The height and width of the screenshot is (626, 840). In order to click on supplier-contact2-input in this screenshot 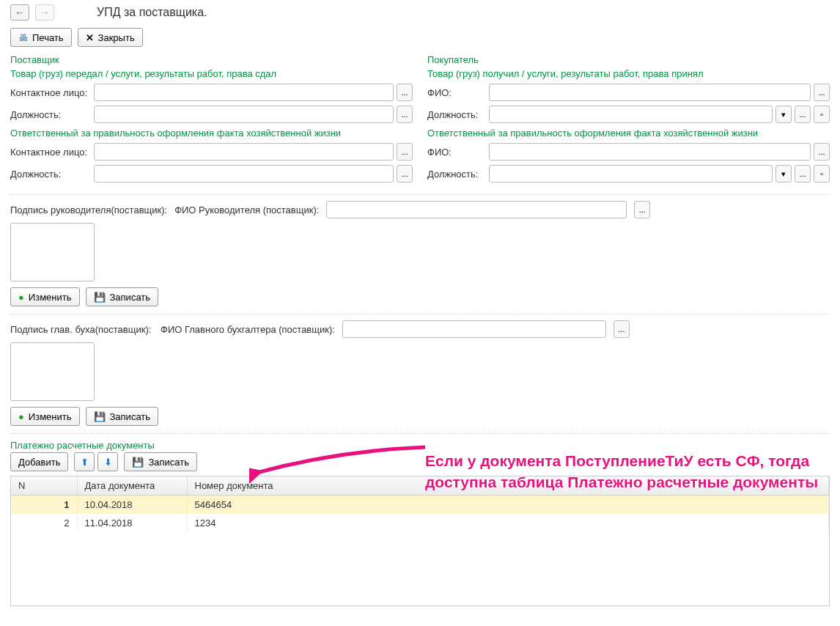, I will do `click(243, 152)`.